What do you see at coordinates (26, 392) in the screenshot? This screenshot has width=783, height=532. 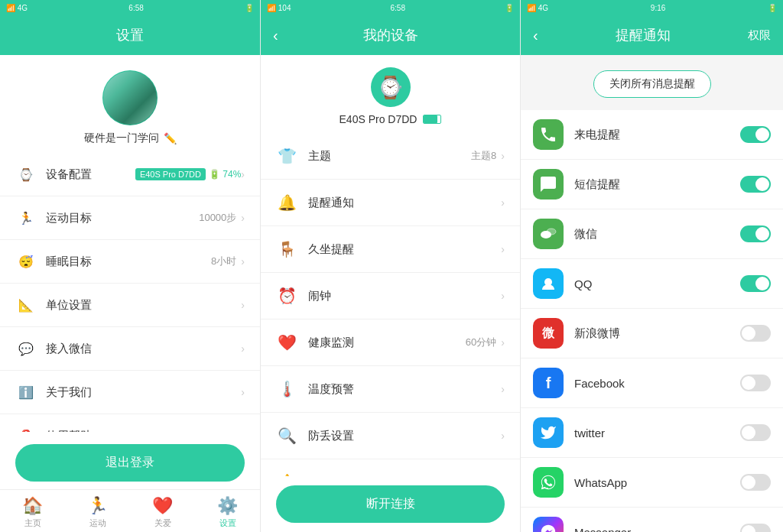 I see `about-icon: ℹ️` at bounding box center [26, 392].